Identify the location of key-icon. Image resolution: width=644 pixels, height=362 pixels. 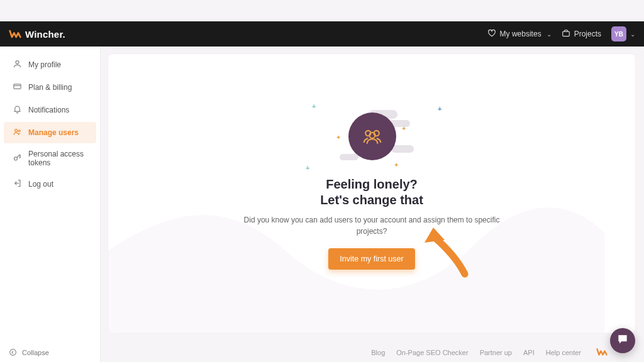
(18, 158).